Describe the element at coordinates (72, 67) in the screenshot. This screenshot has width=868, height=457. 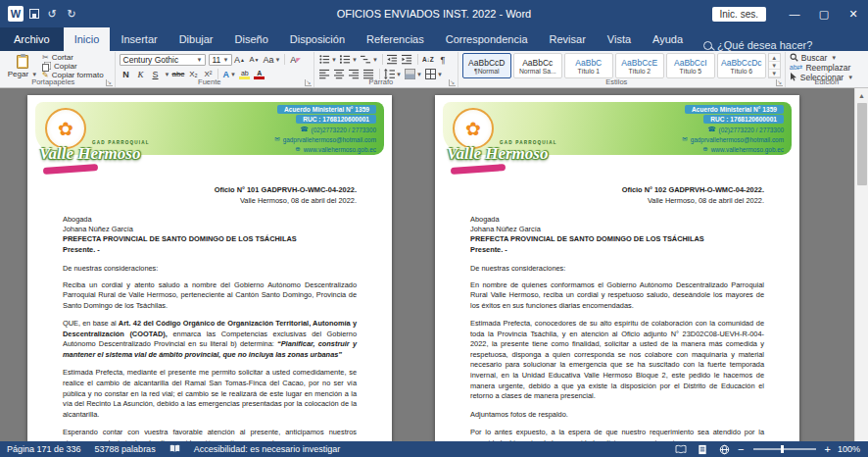
I see `copy-button: Copiar` at that location.